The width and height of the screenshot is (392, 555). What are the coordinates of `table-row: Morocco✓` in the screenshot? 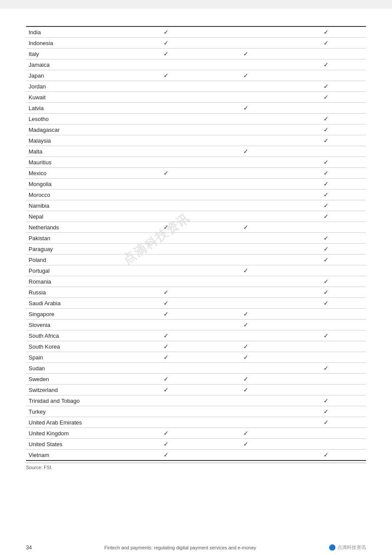 It's located at (196, 195).